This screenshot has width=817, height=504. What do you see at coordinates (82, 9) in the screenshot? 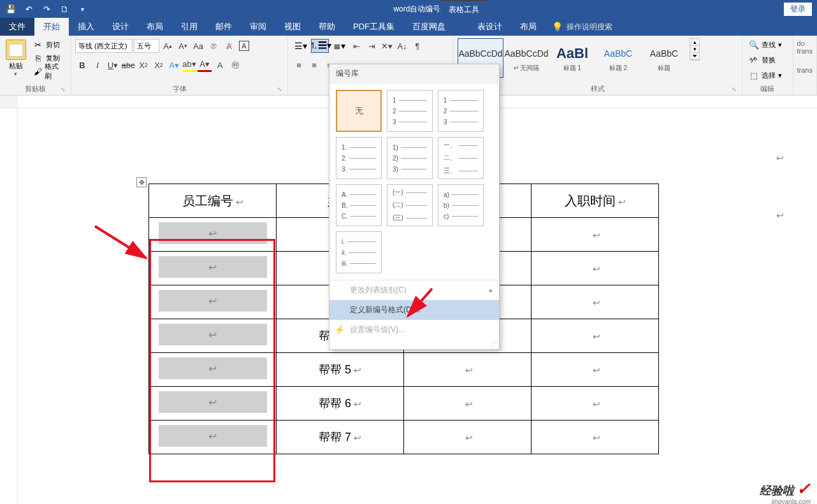
I see `qat-more-icon: ▾` at bounding box center [82, 9].